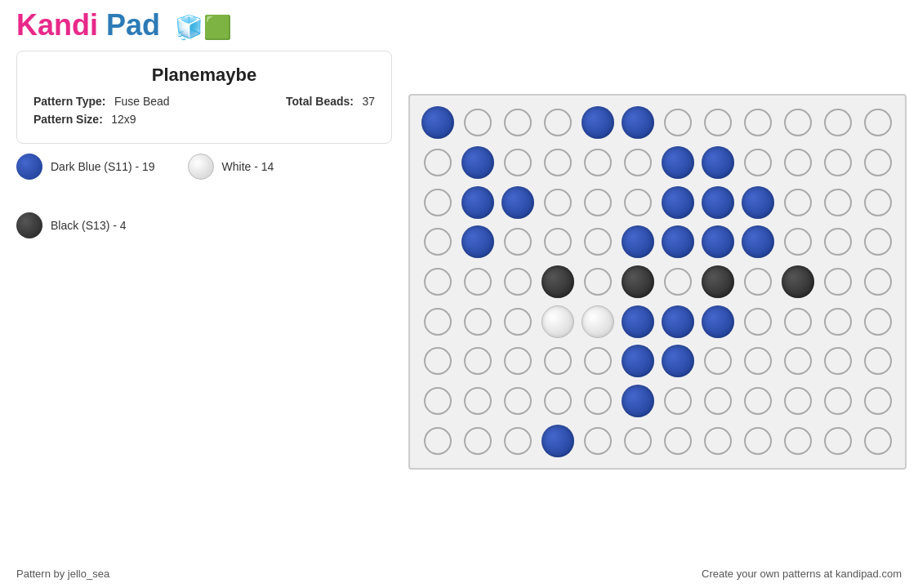  What do you see at coordinates (142, 101) in the screenshot?
I see `pattern-type-value: Fuse Bead` at bounding box center [142, 101].